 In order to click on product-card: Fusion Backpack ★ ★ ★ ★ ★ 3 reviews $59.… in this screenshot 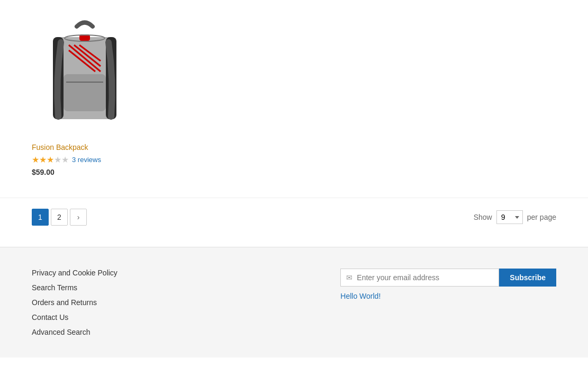, I will do `click(85, 93)`.